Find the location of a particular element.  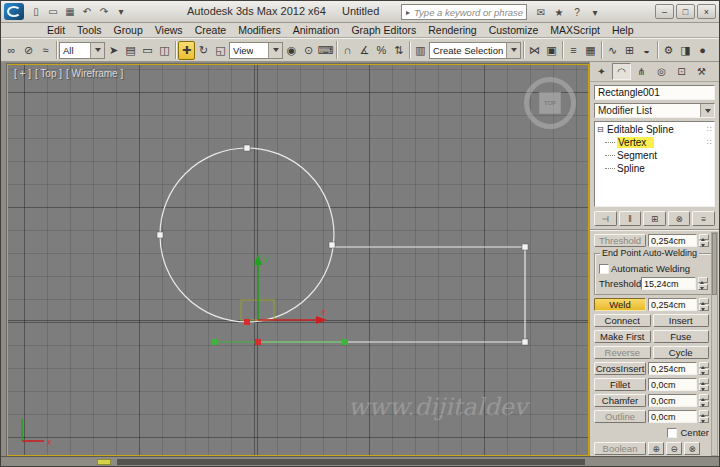

vertex-rect-topright is located at coordinates (525, 247).